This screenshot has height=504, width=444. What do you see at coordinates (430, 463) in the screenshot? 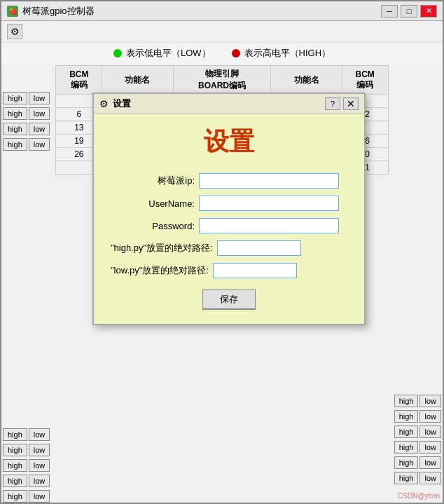
I see `low-button-right-5: low` at bounding box center [430, 463].